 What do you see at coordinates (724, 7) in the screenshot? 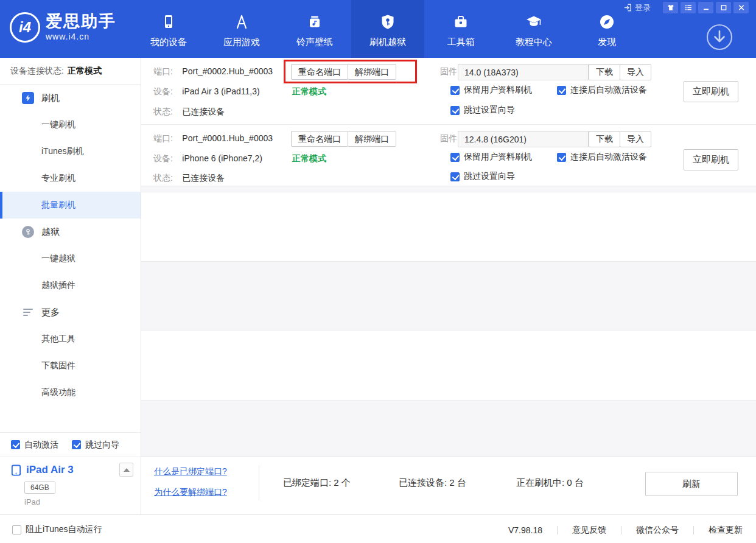
I see `maximize-icon` at bounding box center [724, 7].